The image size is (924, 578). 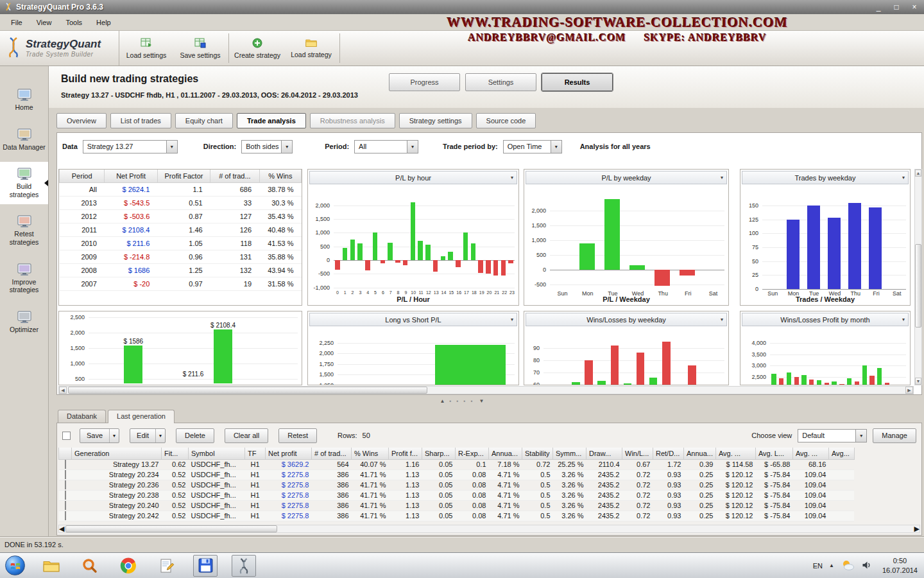 I want to click on sidebar-item-retest-strategies: Retest strategies, so click(x=24, y=231).